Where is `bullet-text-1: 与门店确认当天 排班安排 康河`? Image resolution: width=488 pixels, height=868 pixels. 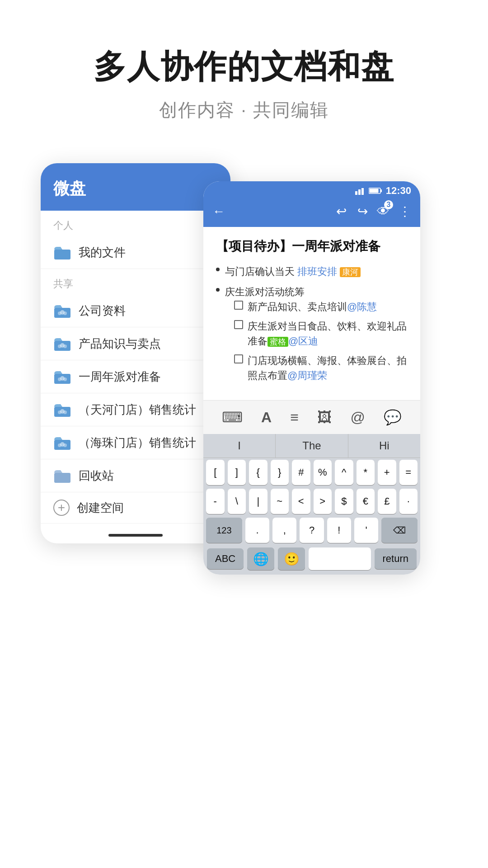
bullet-text-1: 与门店确认当天 排班安排 康河 is located at coordinates (293, 271).